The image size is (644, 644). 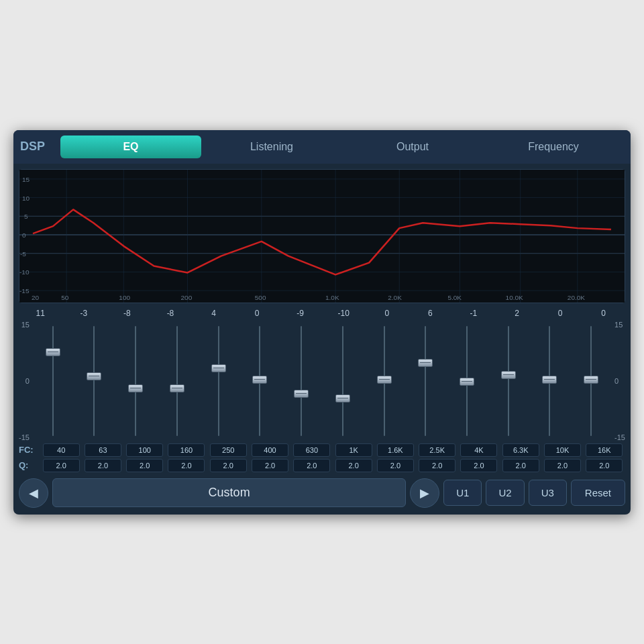 I want to click on q-cell-11: 2.0, so click(x=521, y=466).